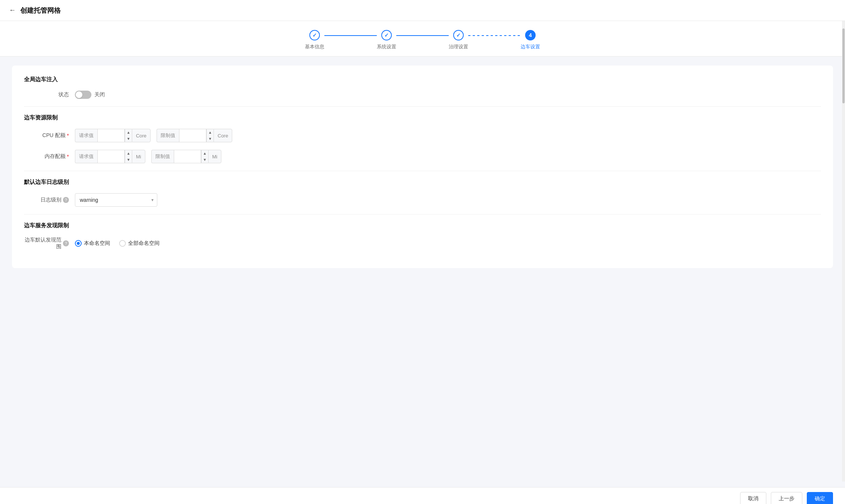 The height and width of the screenshot is (504, 845). I want to click on step-2-check: ✓, so click(387, 35).